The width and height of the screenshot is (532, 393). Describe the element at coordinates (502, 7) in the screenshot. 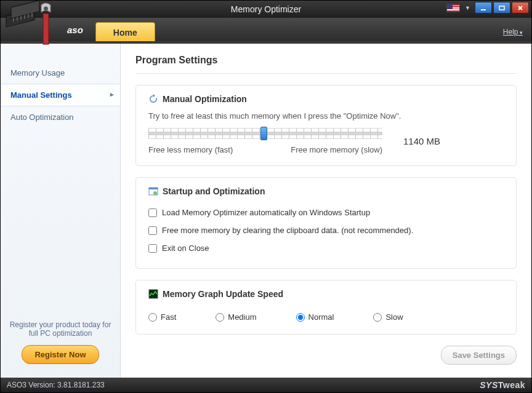

I see `maximize-button` at that location.